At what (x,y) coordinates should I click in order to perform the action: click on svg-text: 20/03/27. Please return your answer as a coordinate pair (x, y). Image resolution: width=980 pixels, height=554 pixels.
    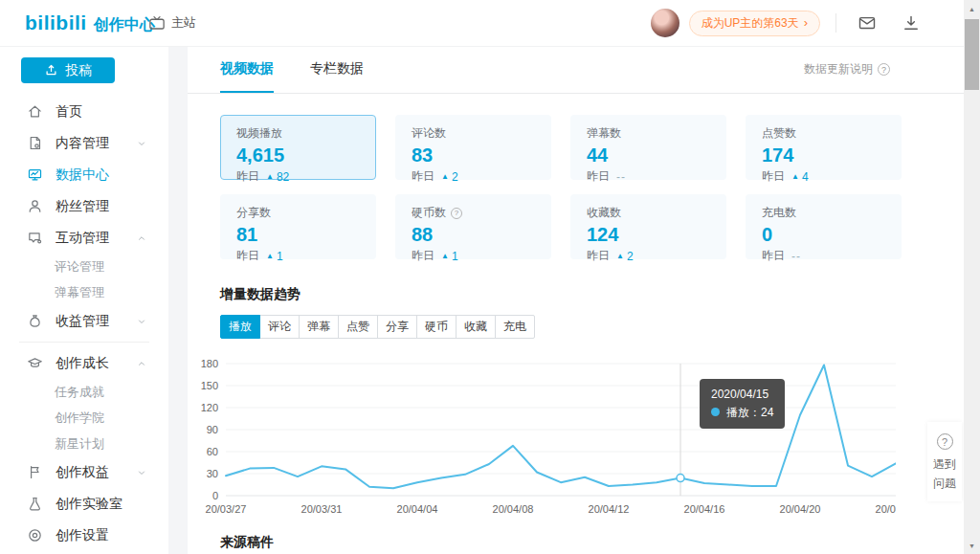
    Looking at the image, I should click on (226, 509).